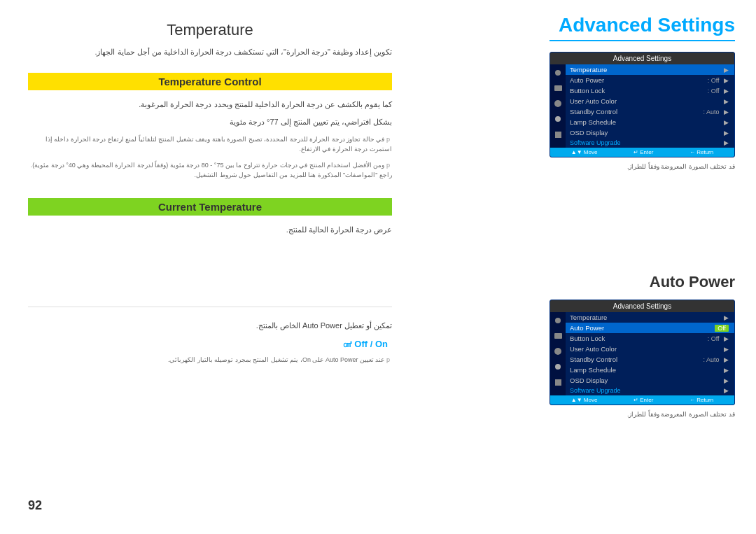 The image size is (756, 534). Describe the element at coordinates (650, 339) in the screenshot. I see `menu-item-b-buttonlock: Button Lock : Off ▶` at that location.